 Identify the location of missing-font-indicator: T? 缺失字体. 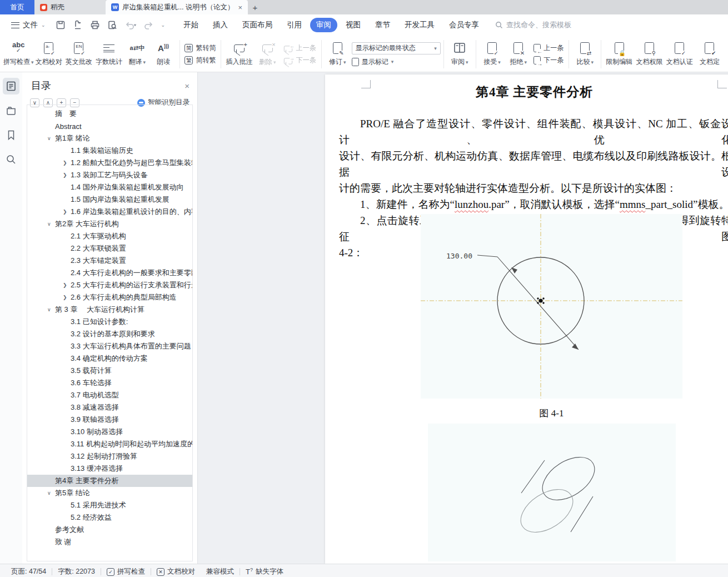
(265, 571).